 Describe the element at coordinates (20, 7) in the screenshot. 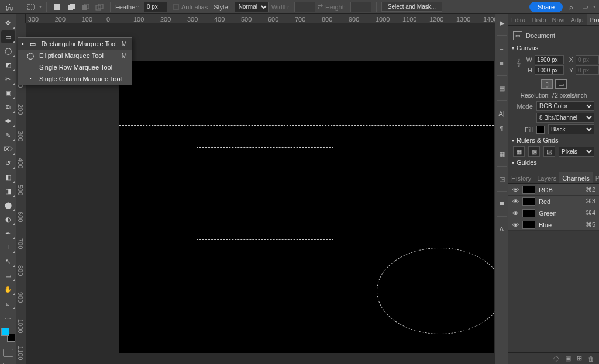

I see `separator` at that location.